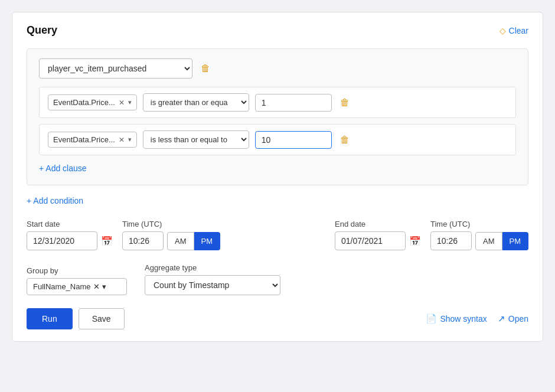  I want to click on aggregate-label: Aggregate type, so click(213, 268).